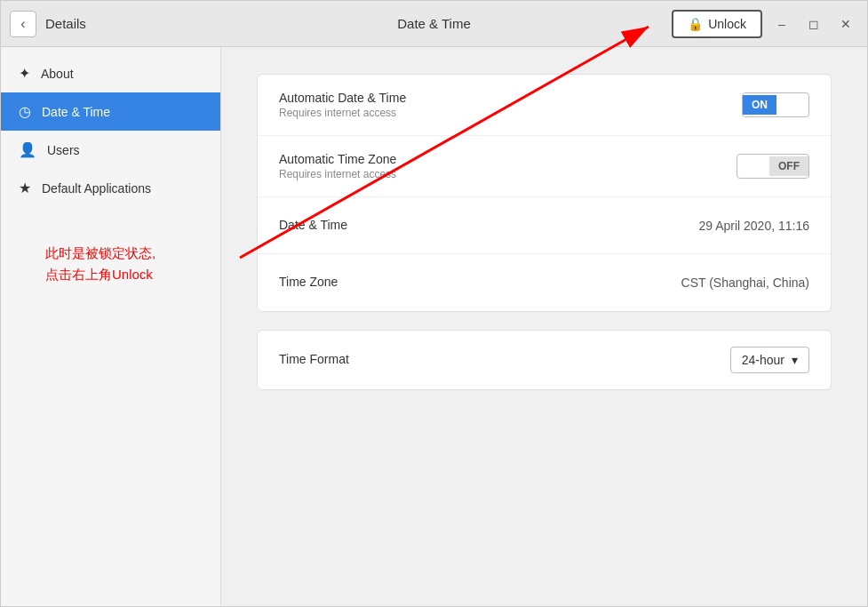 The height and width of the screenshot is (607, 868). What do you see at coordinates (25, 188) in the screenshot?
I see `default-apps-icon: ★` at bounding box center [25, 188].